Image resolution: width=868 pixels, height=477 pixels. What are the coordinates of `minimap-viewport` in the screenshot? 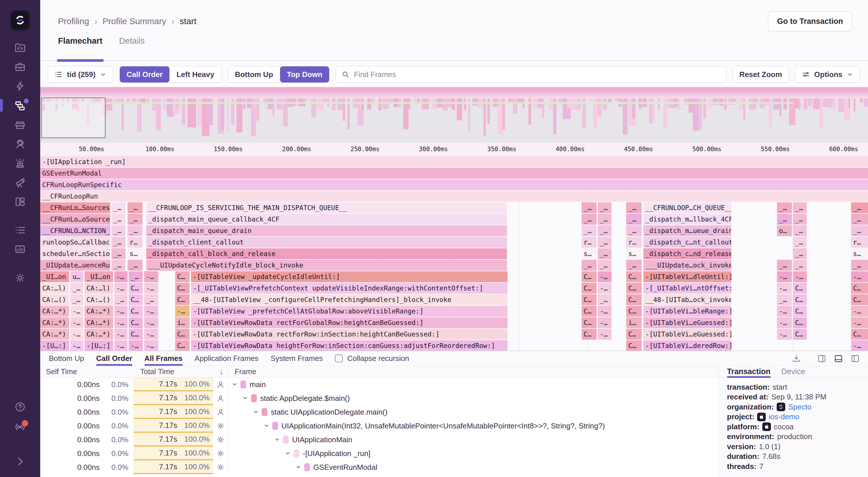 It's located at (73, 118).